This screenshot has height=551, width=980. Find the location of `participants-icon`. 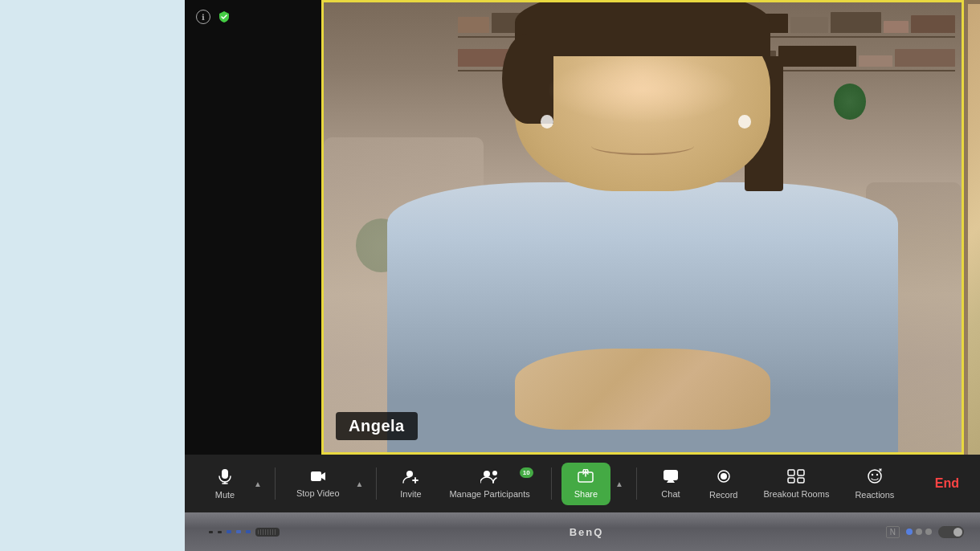

participants-icon is located at coordinates (490, 477).